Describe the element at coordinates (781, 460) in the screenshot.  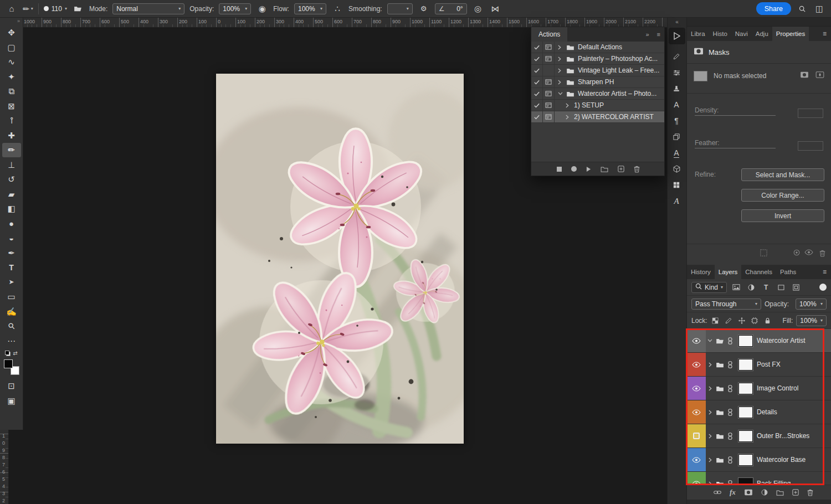
I see `layer-name: Watercolor Base` at that location.